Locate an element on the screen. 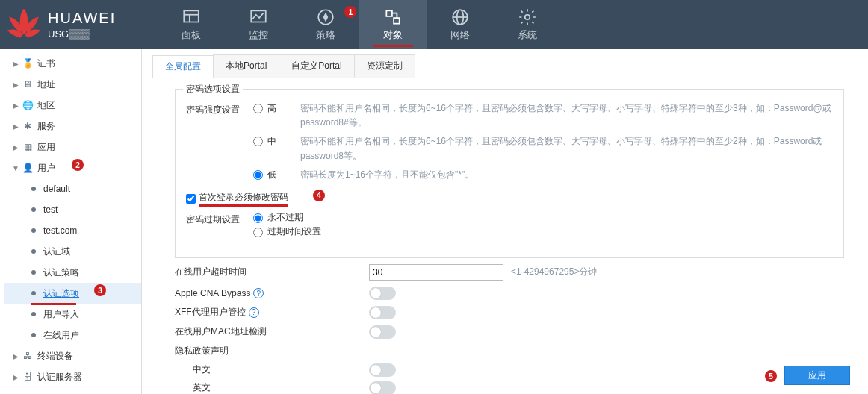 The height and width of the screenshot is (394, 868). globe-icon is located at coordinates (460, 17).